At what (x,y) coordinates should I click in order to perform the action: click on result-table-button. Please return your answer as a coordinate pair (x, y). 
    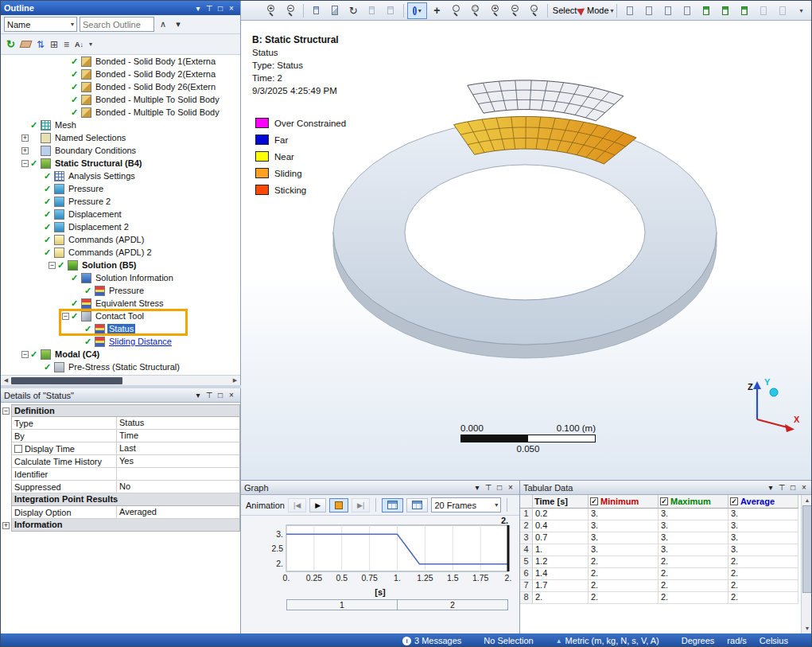
    Looking at the image, I should click on (417, 505).